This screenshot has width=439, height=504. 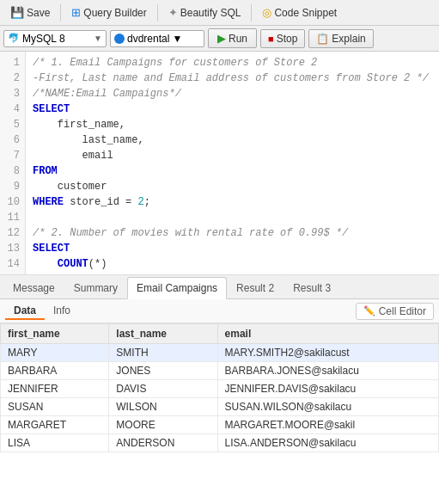 I want to click on table-header-row: first_name last_name email, so click(x=220, y=334).